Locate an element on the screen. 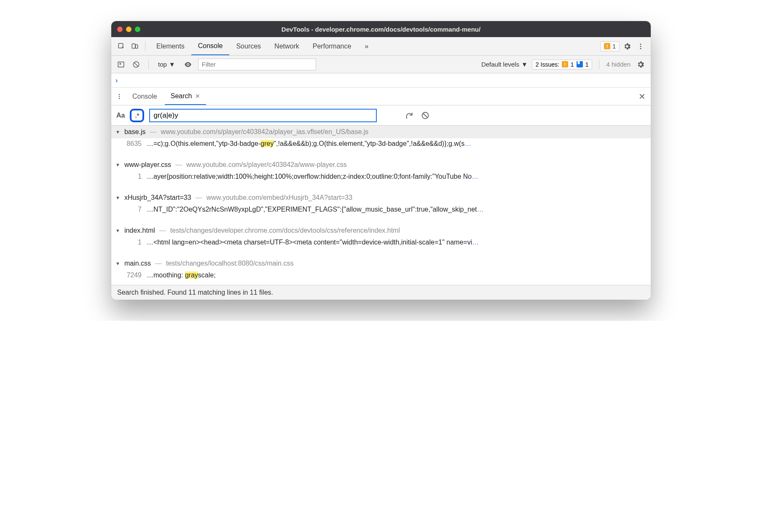  result-group: ▼ www-player.css — www.youtube.com/s/pla… is located at coordinates (381, 165).